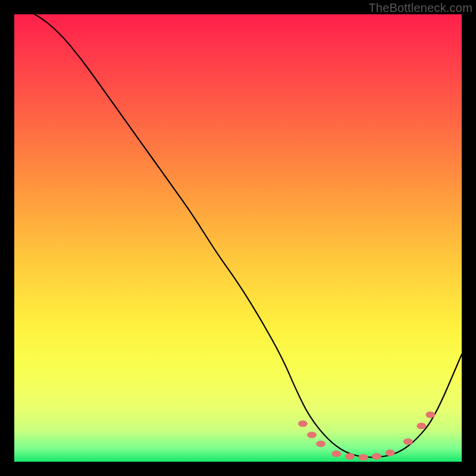 Image resolution: width=476 pixels, height=476 pixels. I want to click on watermark-text: TheBottleneck.com, so click(420, 8).